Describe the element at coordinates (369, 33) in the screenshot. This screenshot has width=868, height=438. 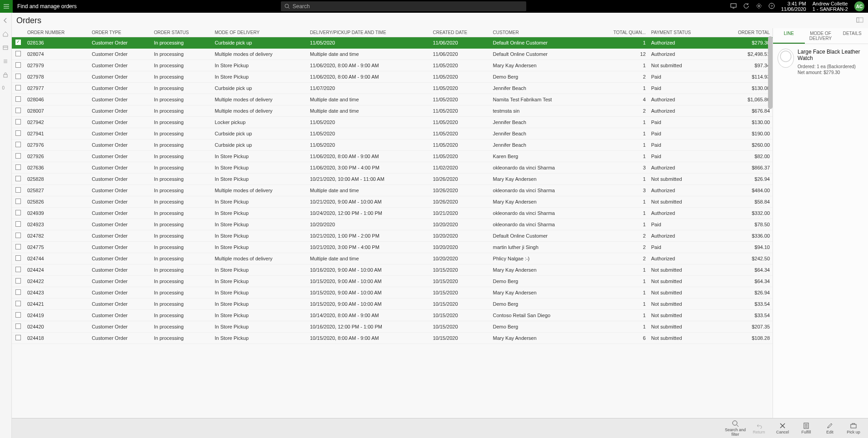
I see `col-delivery-dt: DELIVERY/PICKUP DATE AND TIME` at that location.